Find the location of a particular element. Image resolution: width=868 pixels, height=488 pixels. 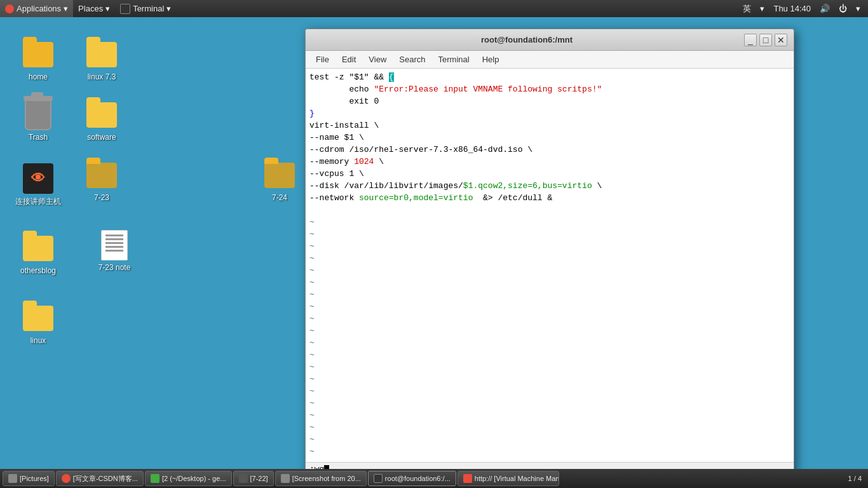

icon-label-software: software is located at coordinates (102, 137).